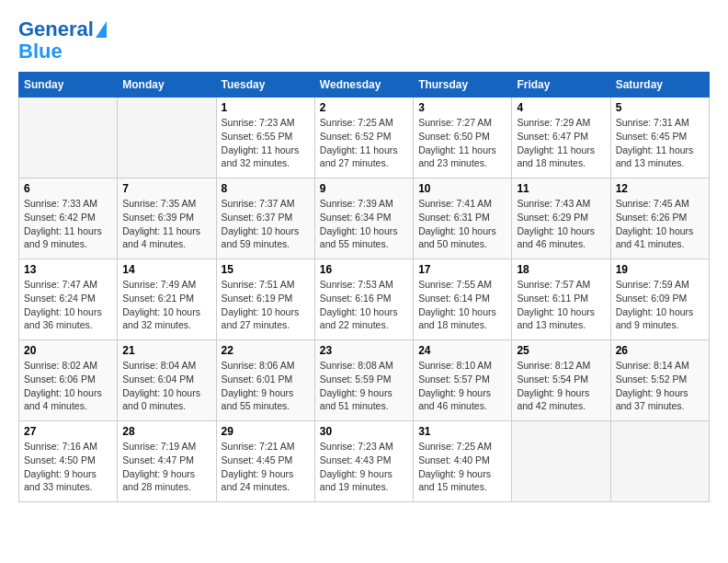 Image resolution: width=728 pixels, height=563 pixels. I want to click on header-day-thursday: Thursday, so click(463, 85).